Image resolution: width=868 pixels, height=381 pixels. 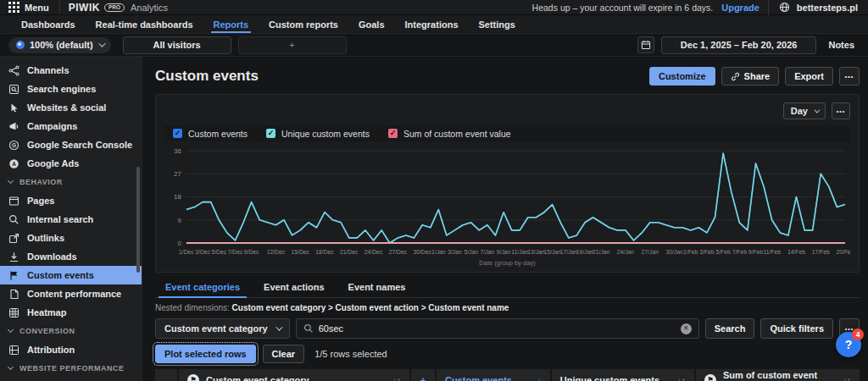 What do you see at coordinates (59, 46) in the screenshot?
I see `sampling-dropdown: 100% (default)` at bounding box center [59, 46].